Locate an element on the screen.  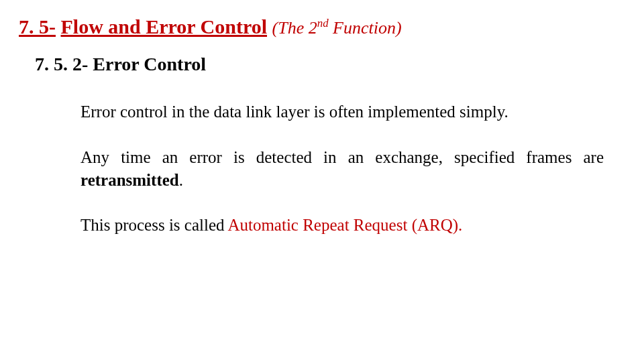
heading-number: 7. 5- is located at coordinates (38, 27).